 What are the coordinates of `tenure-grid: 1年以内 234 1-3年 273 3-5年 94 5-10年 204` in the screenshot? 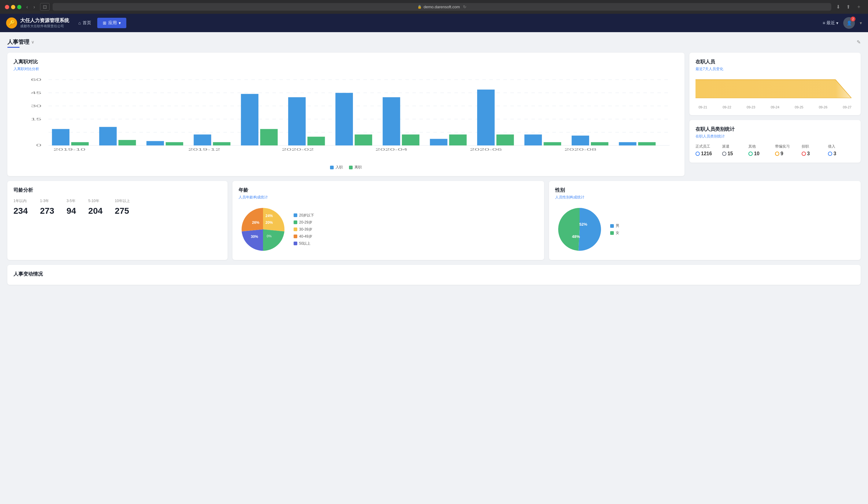 It's located at (117, 207).